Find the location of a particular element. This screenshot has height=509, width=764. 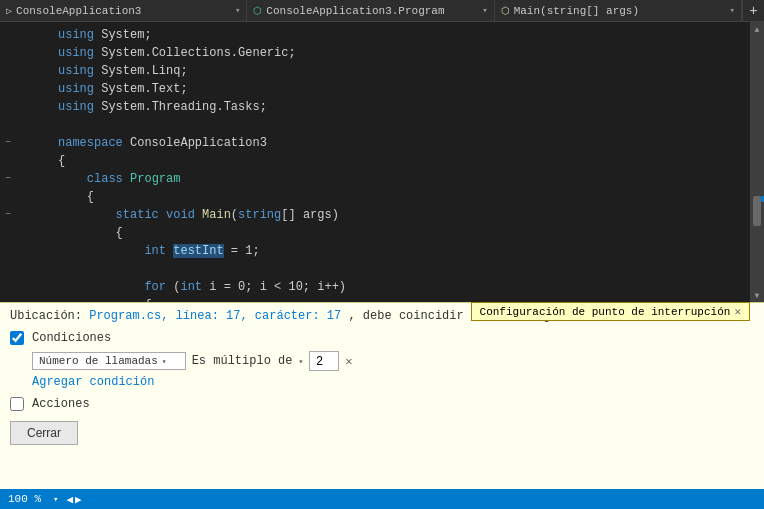

equals-label: Es múltiplo de is located at coordinates (242, 361).